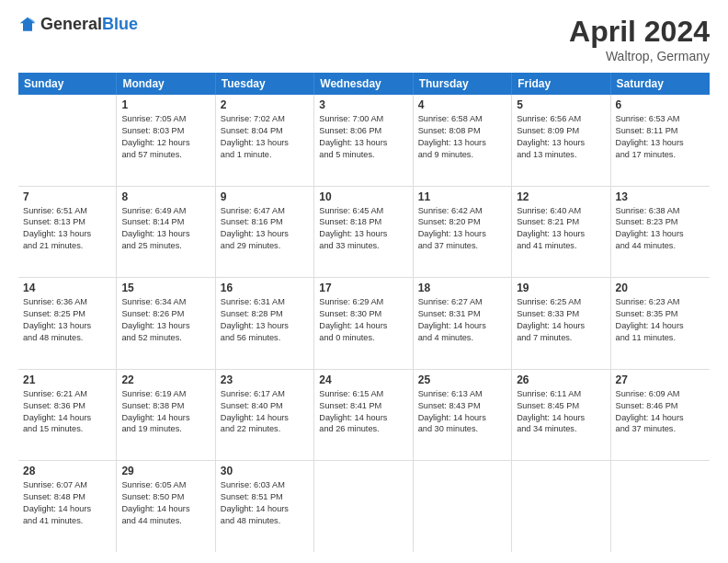  What do you see at coordinates (364, 84) in the screenshot?
I see `calendar-header-row: SundayMondayTuesdayWednesdayThursdayFrid…` at bounding box center [364, 84].